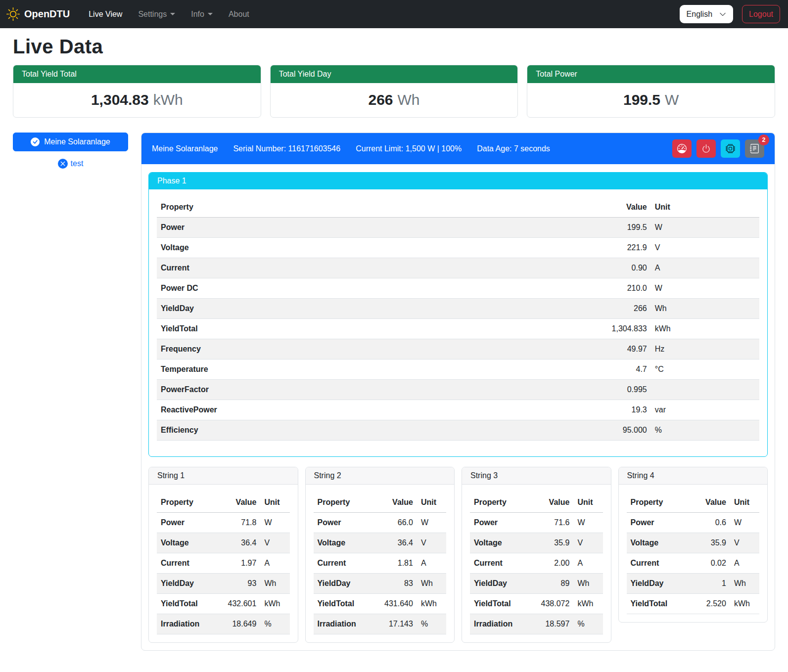  What do you see at coordinates (237, 624) in the screenshot?
I see `value-cell: 18.649` at bounding box center [237, 624].